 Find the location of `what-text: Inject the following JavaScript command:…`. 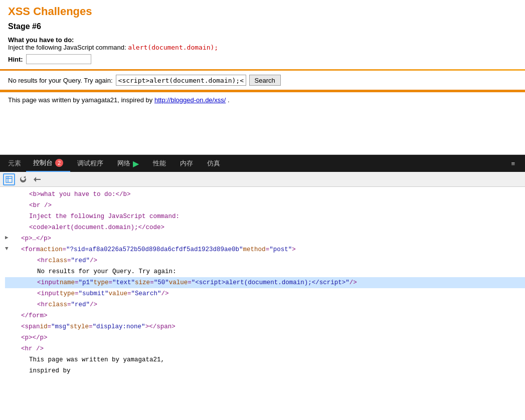

what-text: Inject the following JavaScript command:… is located at coordinates (263, 47).